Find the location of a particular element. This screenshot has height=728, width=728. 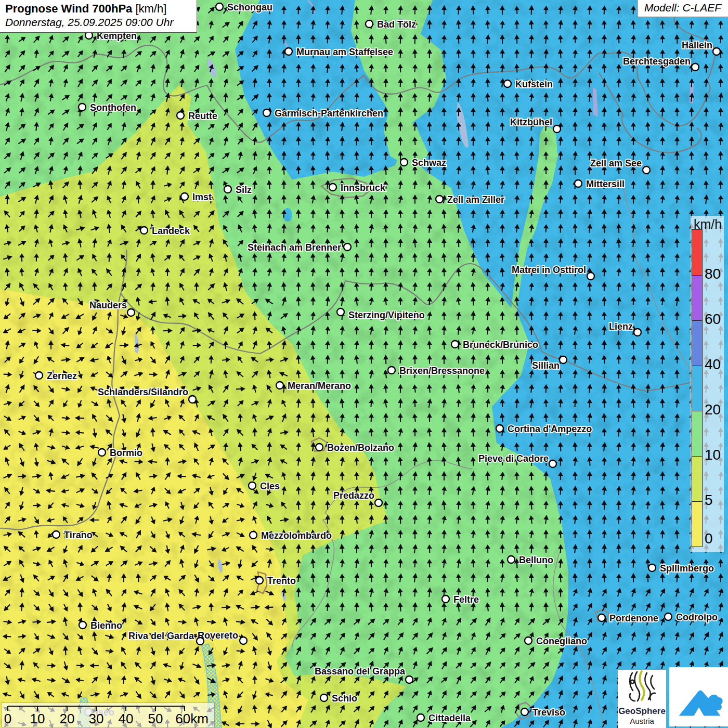

city-label: Innsbruck is located at coordinates (363, 188).